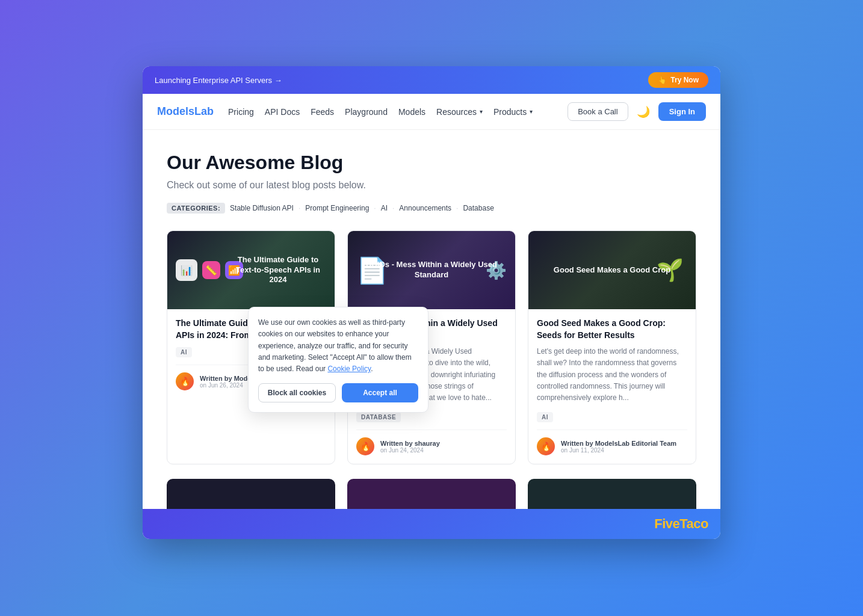 This screenshot has width=863, height=616. What do you see at coordinates (218, 81) in the screenshot?
I see `banner-text: Launching Enterprise API Servers →` at bounding box center [218, 81].